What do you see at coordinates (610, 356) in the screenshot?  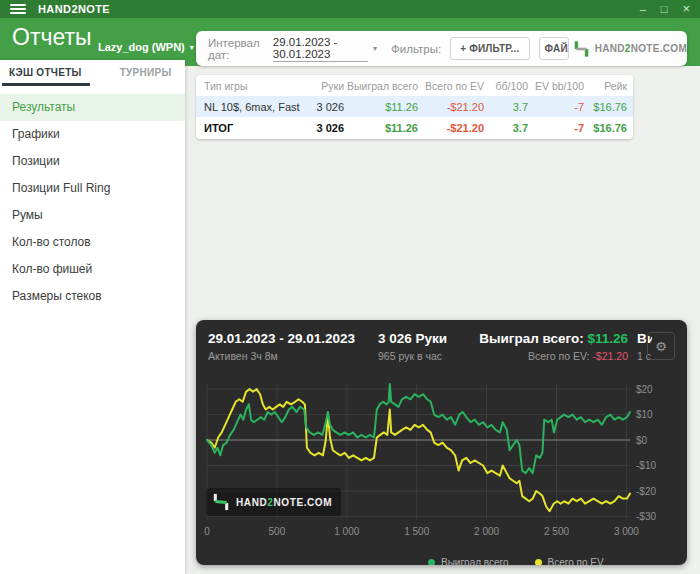 I see `total-ev-value: -$21.20` at bounding box center [610, 356].